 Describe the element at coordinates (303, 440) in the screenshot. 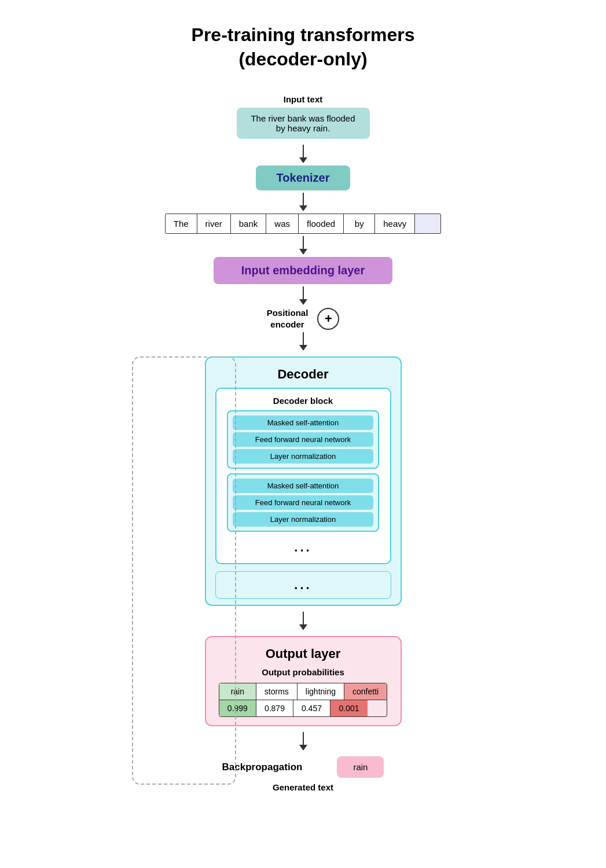

I see `feed-forward-1: Feed forward neural network` at that location.